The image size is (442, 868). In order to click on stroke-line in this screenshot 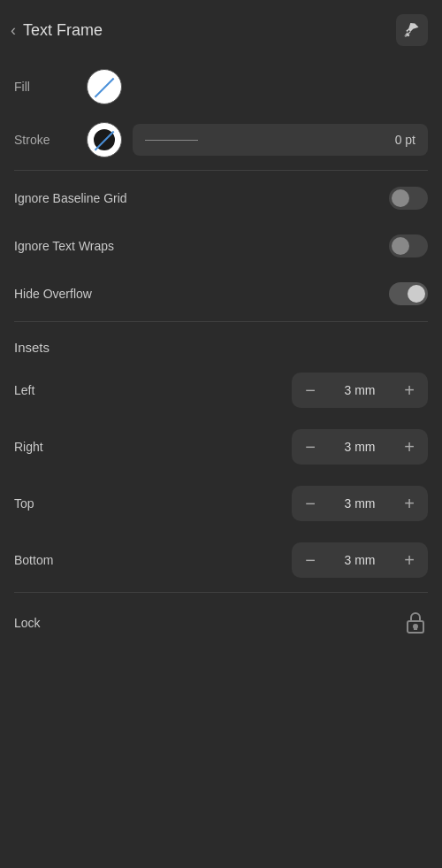, I will do `click(171, 140)`.